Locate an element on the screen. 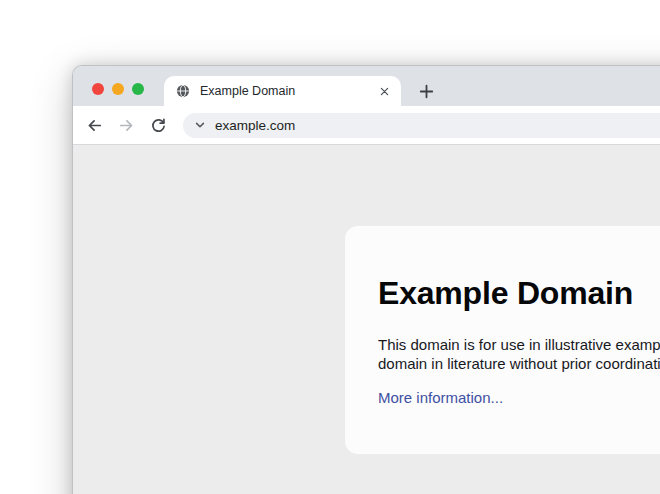 This screenshot has height=494, width=660. chevron-down-icon is located at coordinates (200, 125).